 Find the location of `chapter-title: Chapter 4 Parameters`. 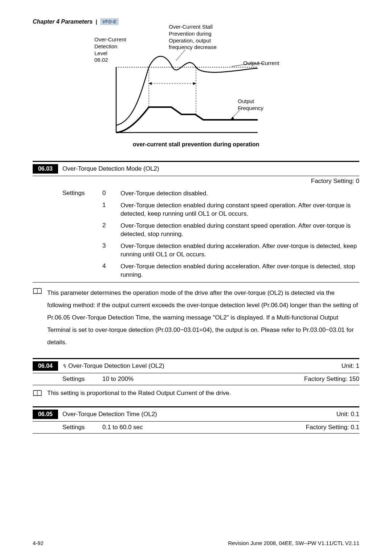

chapter-title: Chapter 4 Parameters is located at coordinates (62, 22).